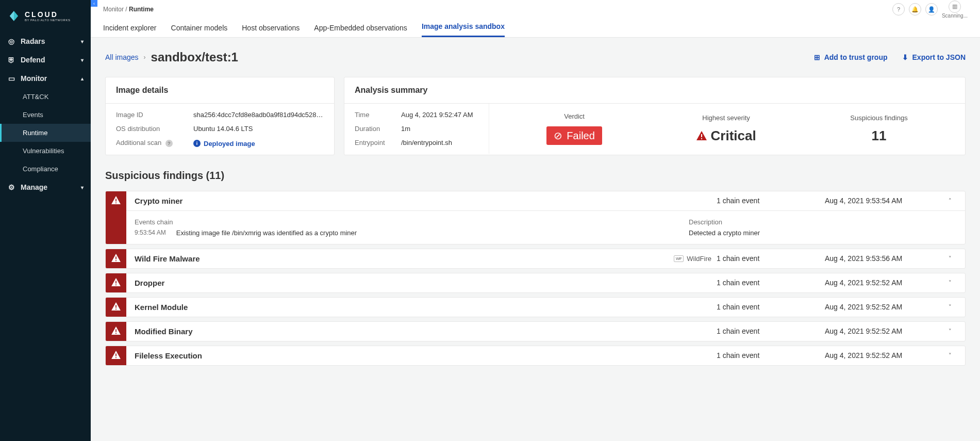  What do you see at coordinates (884, 258) in the screenshot?
I see `finding-time: Aug 4, 2021 9:53:56 AM` at bounding box center [884, 258].